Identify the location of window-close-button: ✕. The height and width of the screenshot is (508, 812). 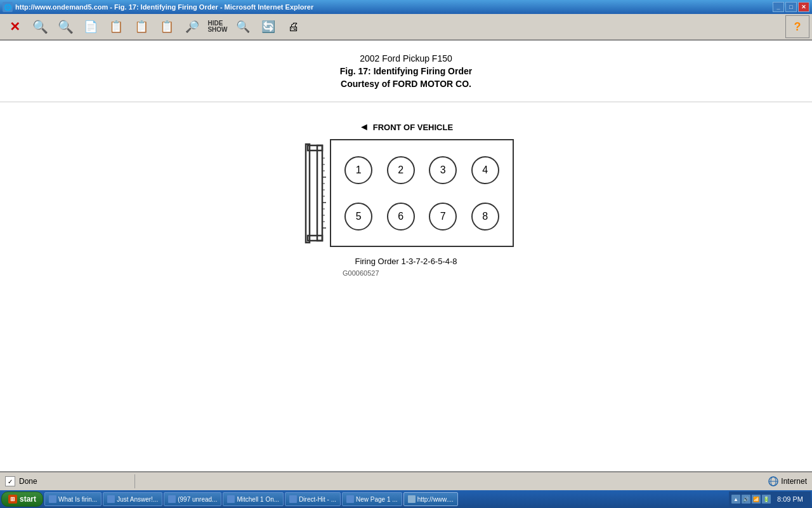
(804, 7).